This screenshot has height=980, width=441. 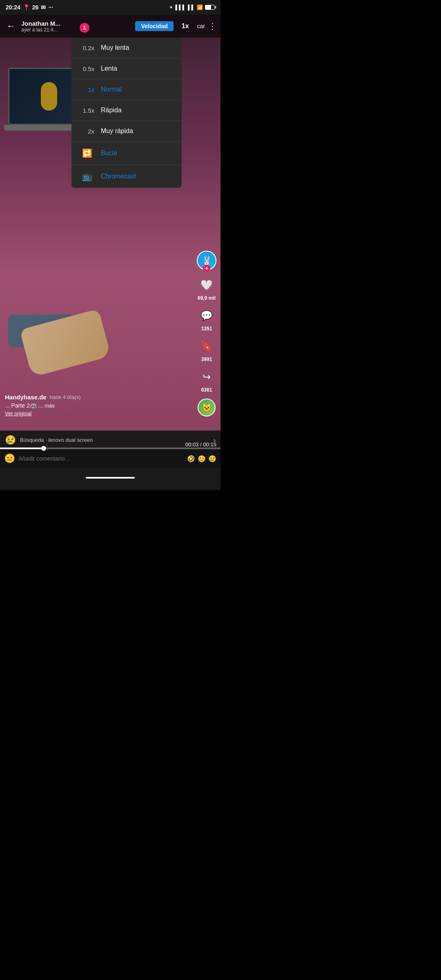 I want to click on chromecast-label: Chromecast, so click(x=118, y=176).